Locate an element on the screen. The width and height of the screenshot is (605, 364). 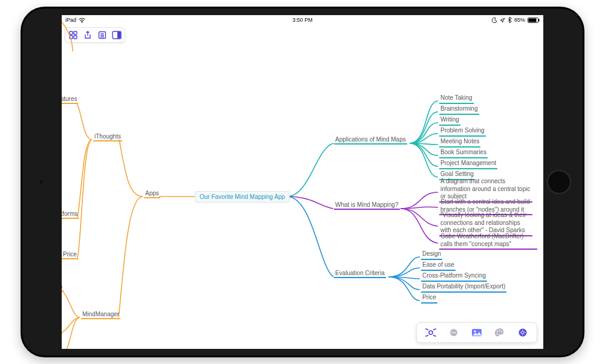
node-eval-design: Design is located at coordinates (432, 255).